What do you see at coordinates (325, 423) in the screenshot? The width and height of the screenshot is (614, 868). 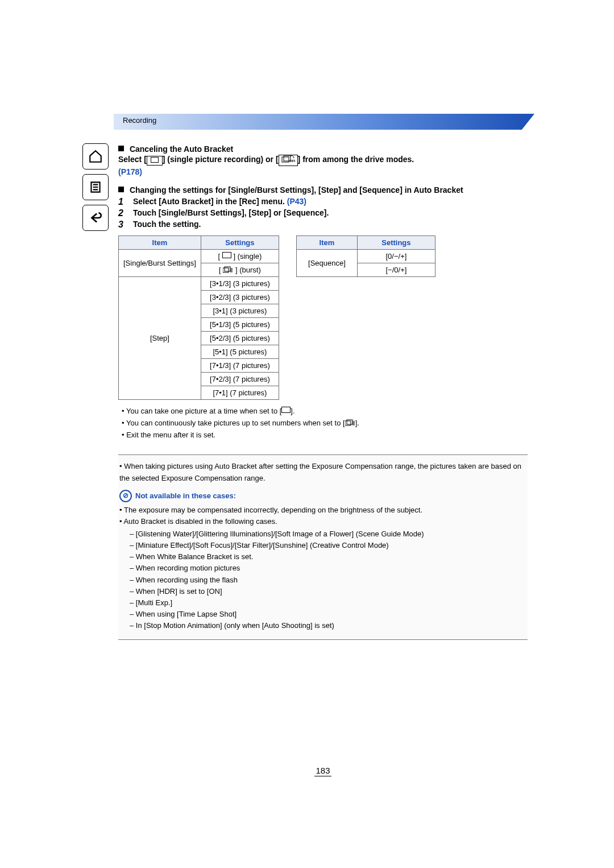 I see `footnote: You can continuously take pictures up to…` at bounding box center [325, 423].